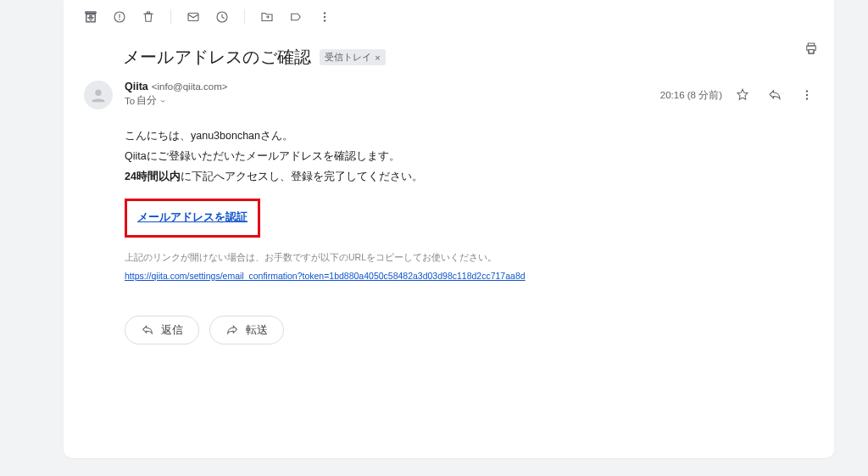 The height and width of the screenshot is (476, 868). What do you see at coordinates (811, 49) in the screenshot?
I see `print-button` at bounding box center [811, 49].